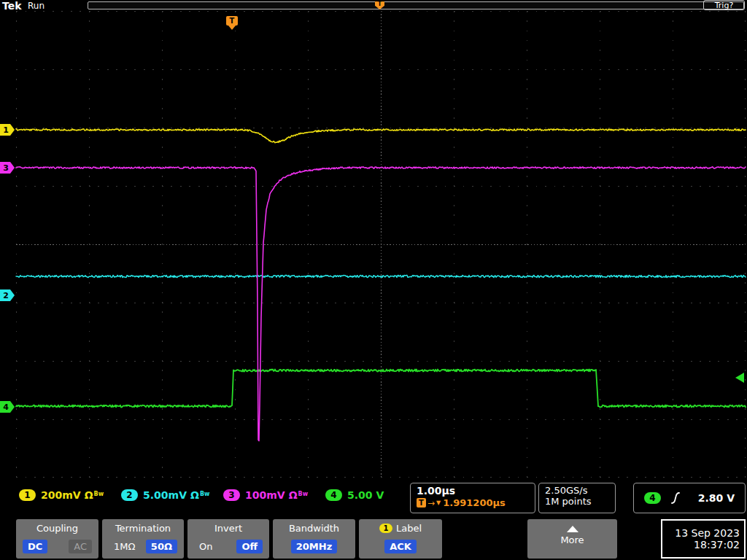  I want to click on menu-coupling-options: DC AC, so click(57, 546).